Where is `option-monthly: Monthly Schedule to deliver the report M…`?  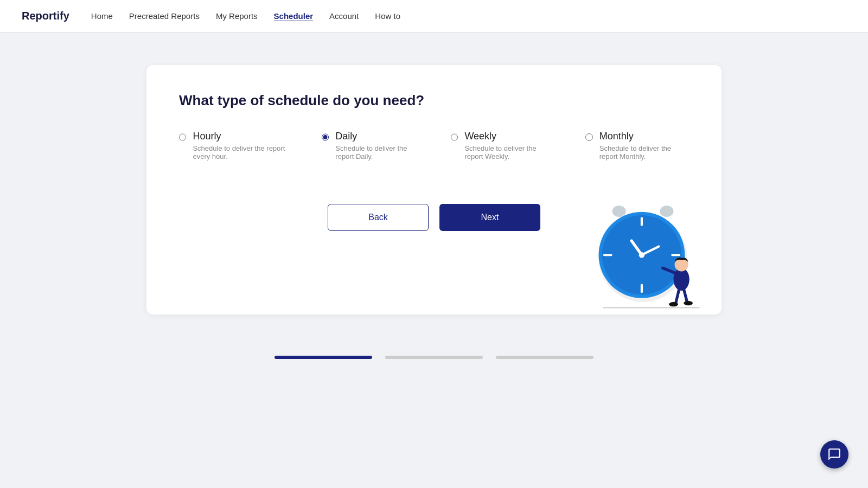 option-monthly: Monthly Schedule to deliver the report M… is located at coordinates (637, 145).